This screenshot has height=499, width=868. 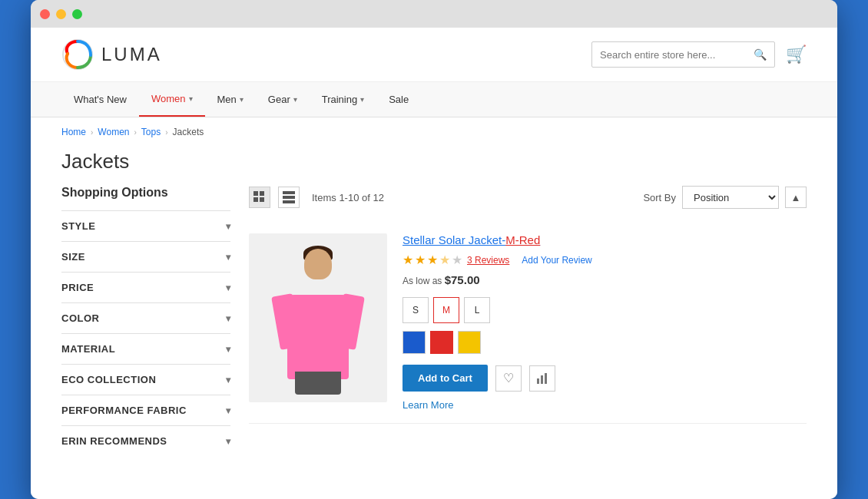 What do you see at coordinates (146, 441) in the screenshot?
I see `filter-erin-recommends: ERIN RECOMMENDS ▾` at bounding box center [146, 441].